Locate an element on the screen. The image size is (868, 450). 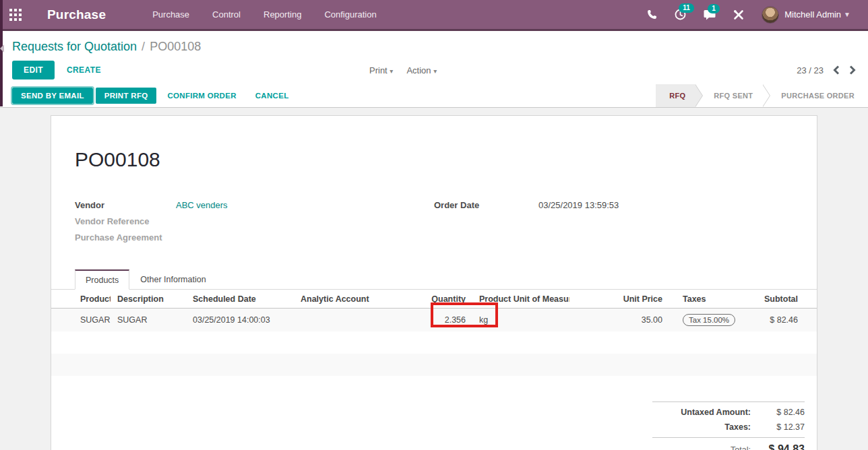
menu-configuration: Configuration is located at coordinates (350, 15).